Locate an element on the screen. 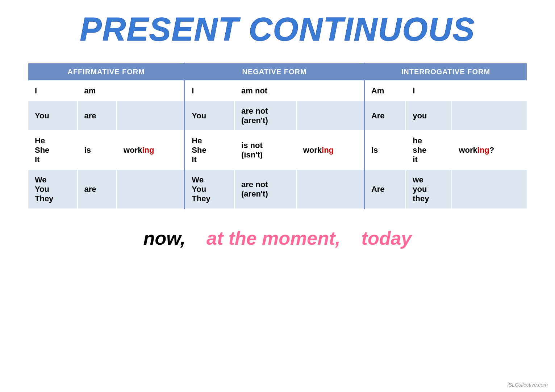 This screenshot has height=392, width=555. aff-subject: You is located at coordinates (53, 116).